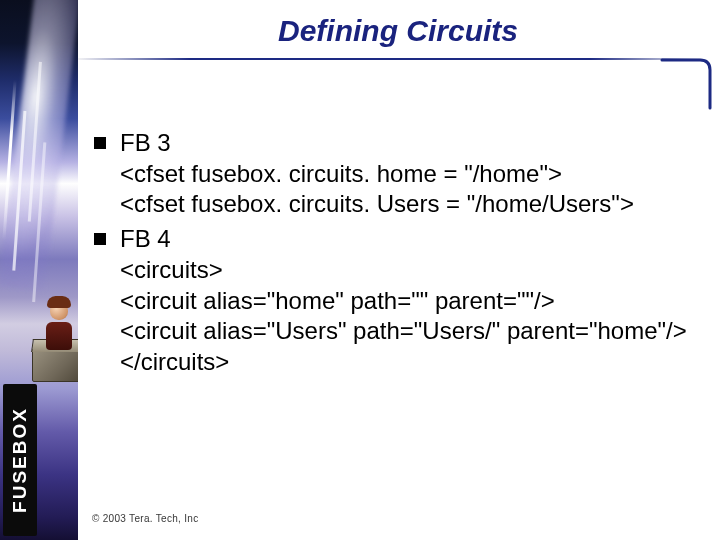  Describe the element at coordinates (405, 332) in the screenshot. I see `code-line: <circuit alias="Users" path="Users/" par…` at that location.